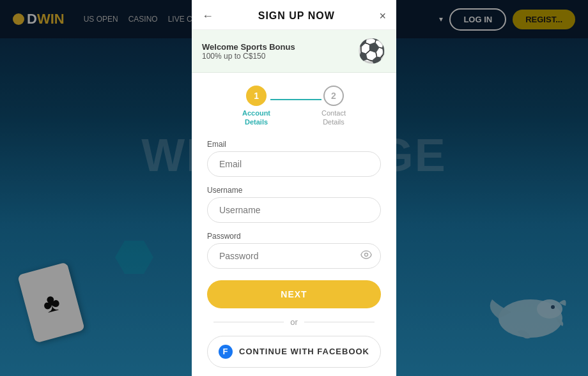  Describe the element at coordinates (294, 256) in the screenshot. I see `password-wrapper` at that location.